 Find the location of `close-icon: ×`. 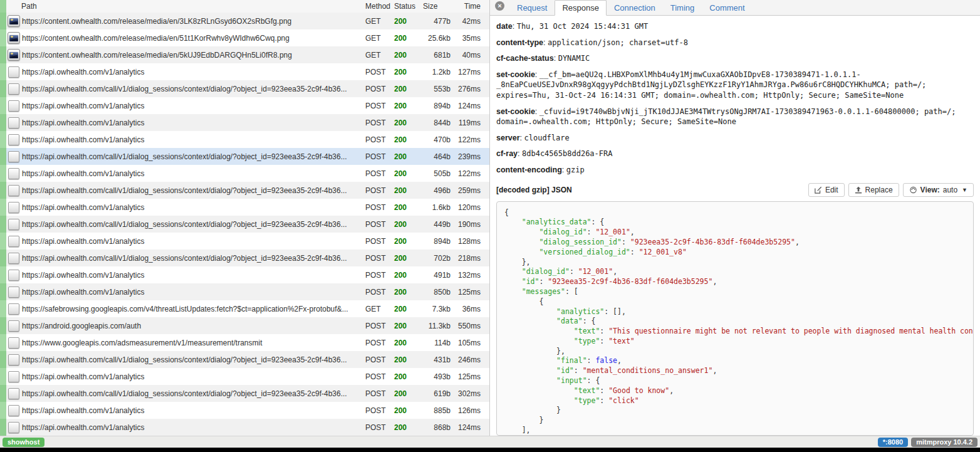

close-icon: × is located at coordinates (500, 6).